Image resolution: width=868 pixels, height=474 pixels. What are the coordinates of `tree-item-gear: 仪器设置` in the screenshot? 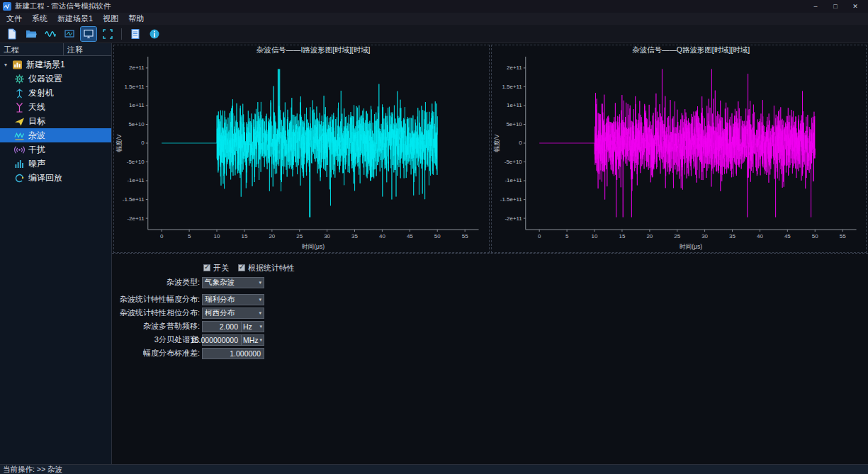 It's located at (55, 79).